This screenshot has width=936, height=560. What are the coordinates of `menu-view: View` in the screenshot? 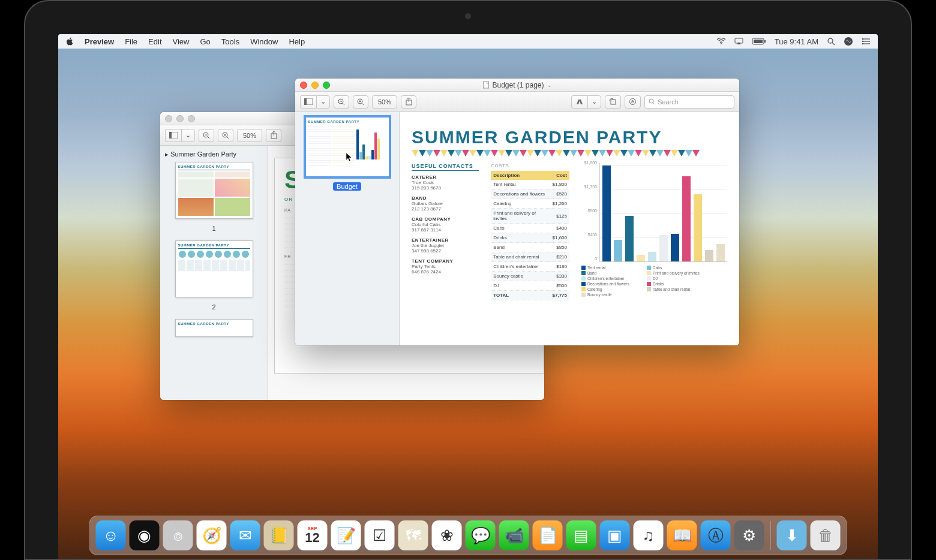 It's located at (181, 42).